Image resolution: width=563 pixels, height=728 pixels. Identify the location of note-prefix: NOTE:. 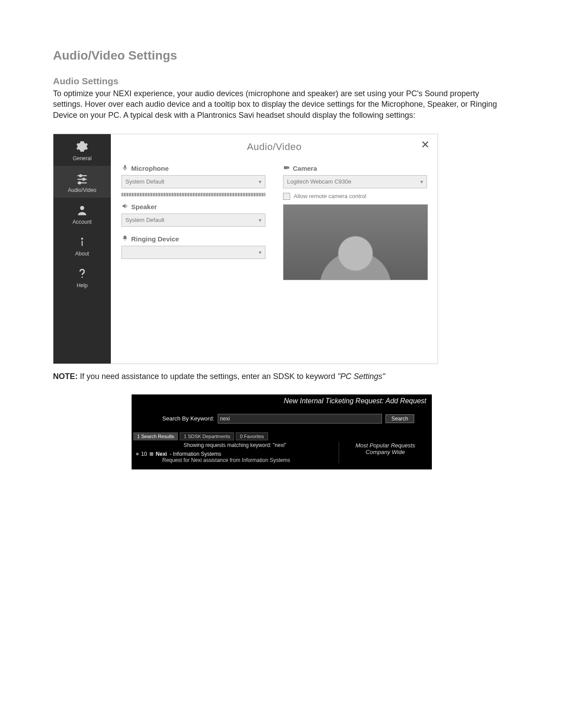
(65, 376).